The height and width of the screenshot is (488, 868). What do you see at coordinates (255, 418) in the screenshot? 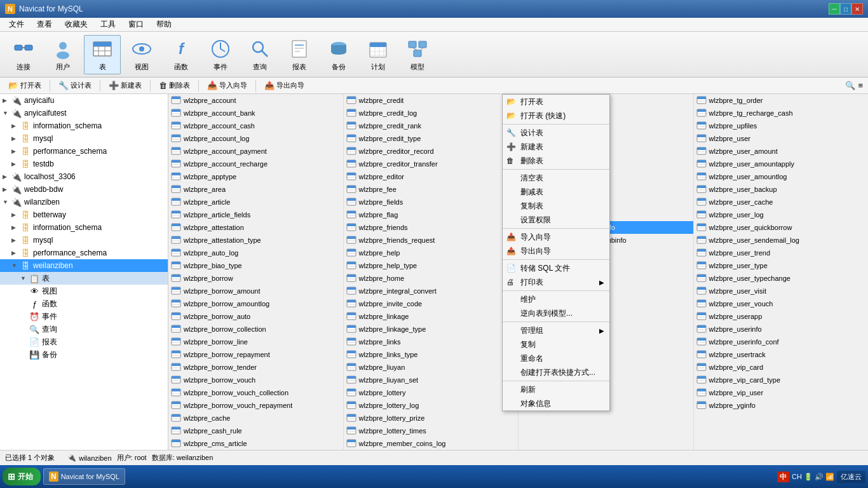
I see `table-row: wlzbpre_cache` at bounding box center [255, 418].